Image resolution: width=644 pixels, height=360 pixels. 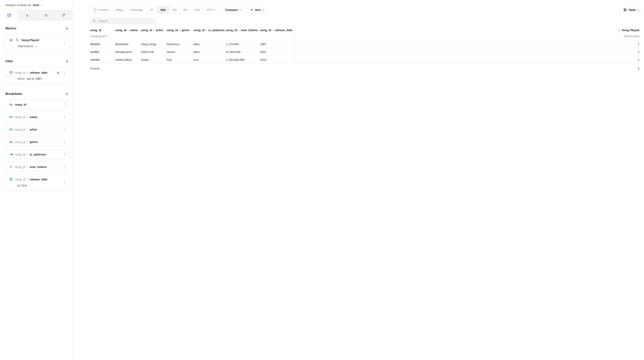 What do you see at coordinates (163, 10) in the screenshot?
I see `range-label: 30D` at bounding box center [163, 10].